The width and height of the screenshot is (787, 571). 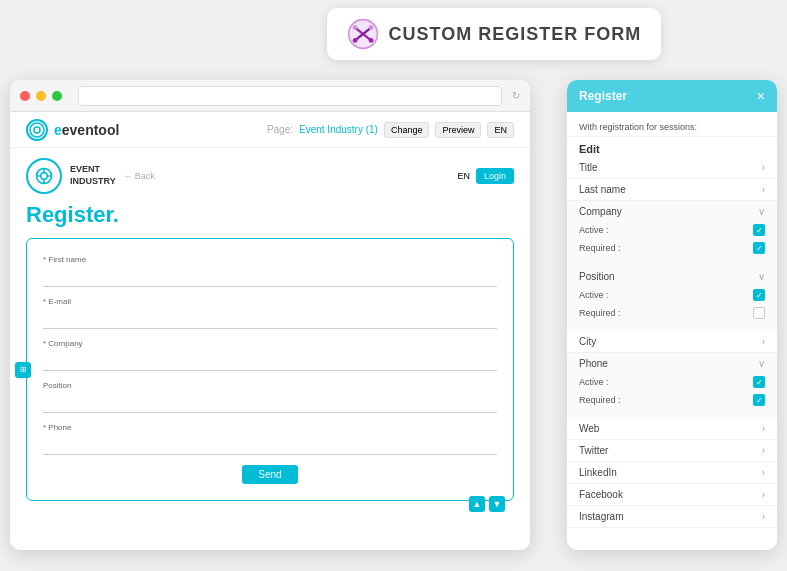 I want to click on login-button: Login, so click(x=495, y=176).